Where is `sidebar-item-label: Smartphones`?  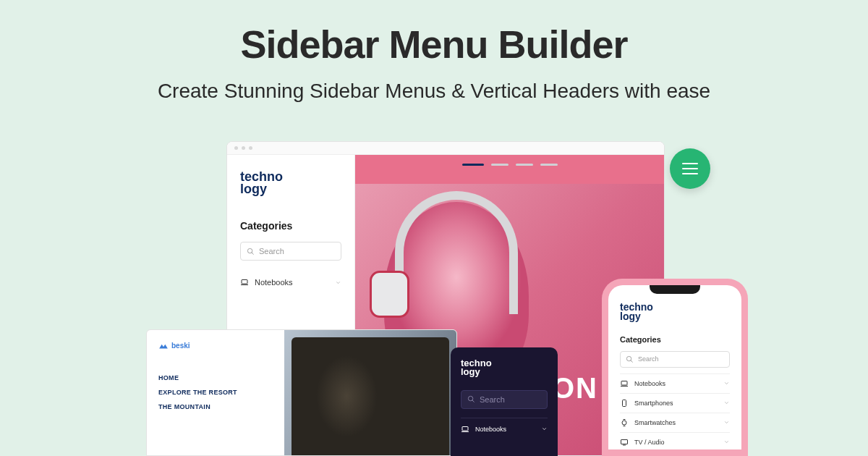 sidebar-item-label: Smartphones is located at coordinates (654, 403).